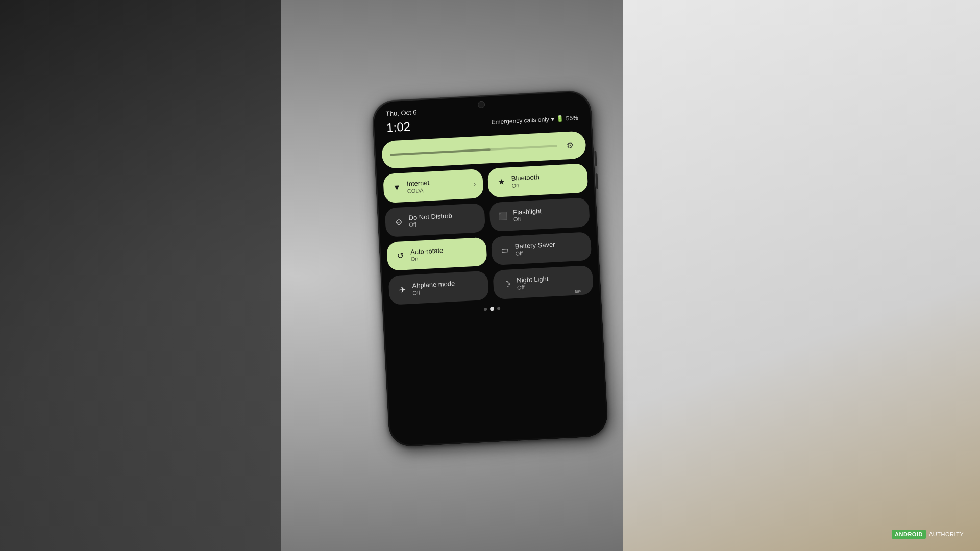 The image size is (980, 551). What do you see at coordinates (431, 220) in the screenshot?
I see `dnd-tile-text: Do Not Disturb Off` at bounding box center [431, 220].